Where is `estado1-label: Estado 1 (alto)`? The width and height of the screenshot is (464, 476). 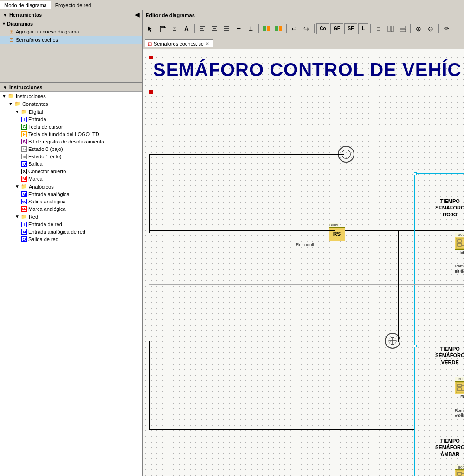 estado1-label: Estado 1 (alto) is located at coordinates (45, 156).